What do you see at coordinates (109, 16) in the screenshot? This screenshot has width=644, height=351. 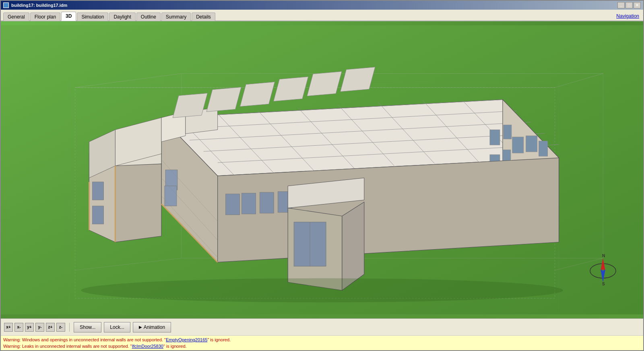 I see `tabs-container: GeneralFloor plan3DSimulationDaylightOut…` at bounding box center [109, 16].